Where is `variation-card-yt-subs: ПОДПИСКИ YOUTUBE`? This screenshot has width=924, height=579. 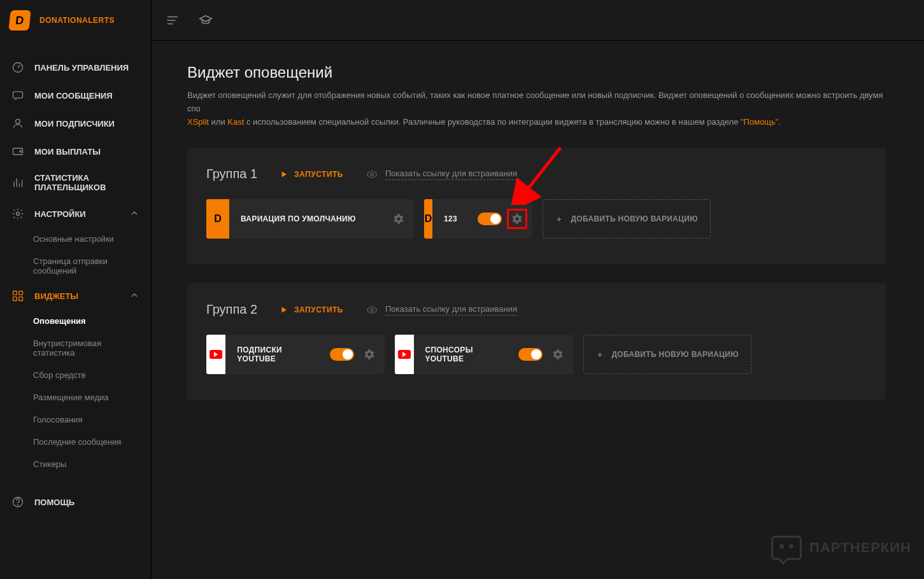
variation-card-yt-subs: ПОДПИСКИ YOUTUBE is located at coordinates (295, 354).